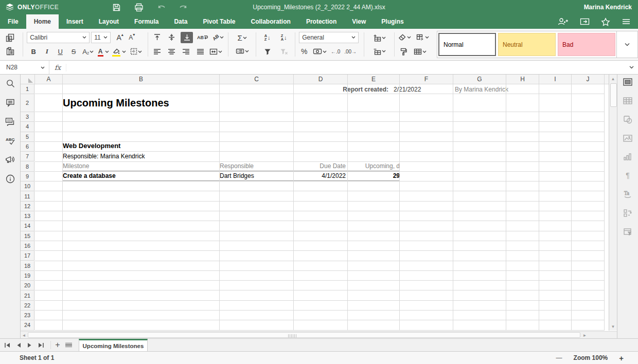 This screenshot has height=364, width=638. I want to click on font-color-button: A, so click(103, 51).